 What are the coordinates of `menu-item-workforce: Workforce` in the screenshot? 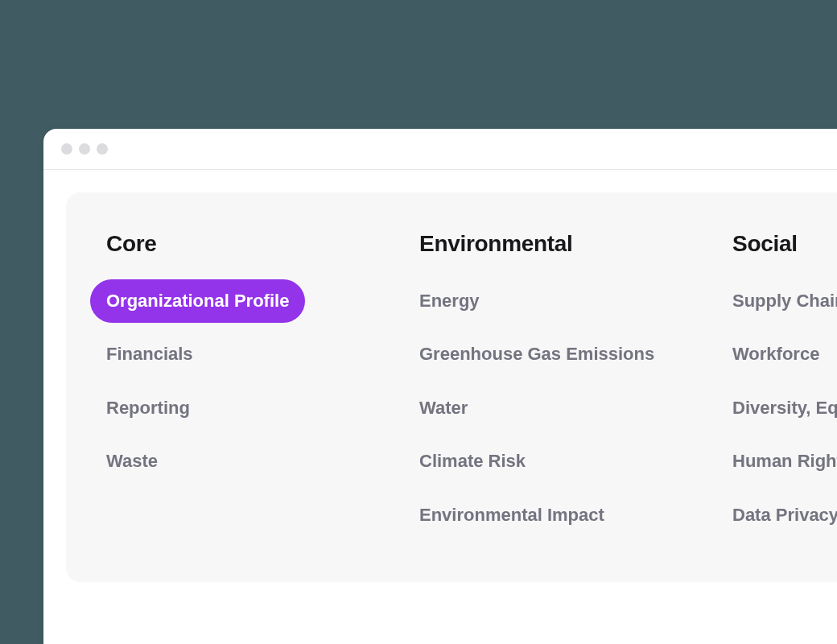 It's located at (776, 354).